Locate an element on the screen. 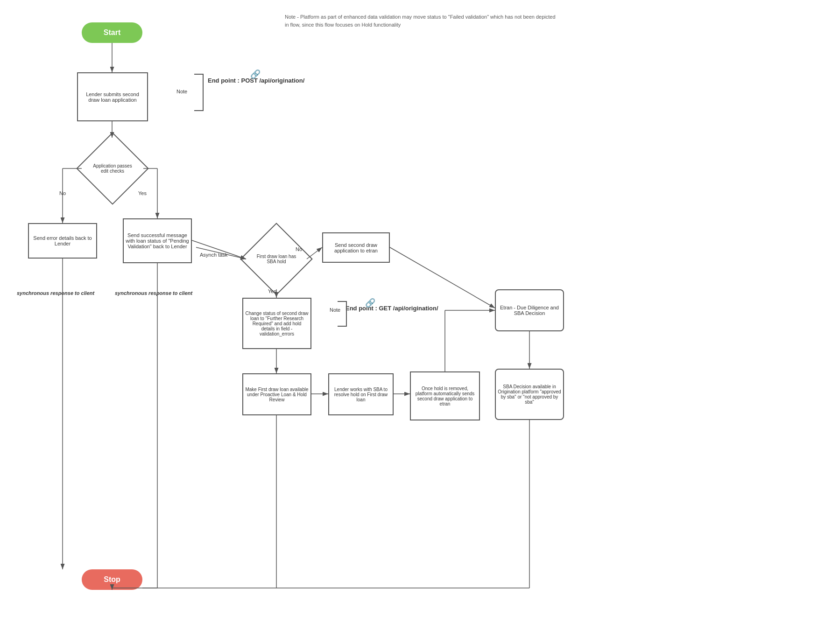 Image resolution: width=839 pixels, height=644 pixels. endpoint2-label: End point : GET /api/origination/ is located at coordinates (392, 308).